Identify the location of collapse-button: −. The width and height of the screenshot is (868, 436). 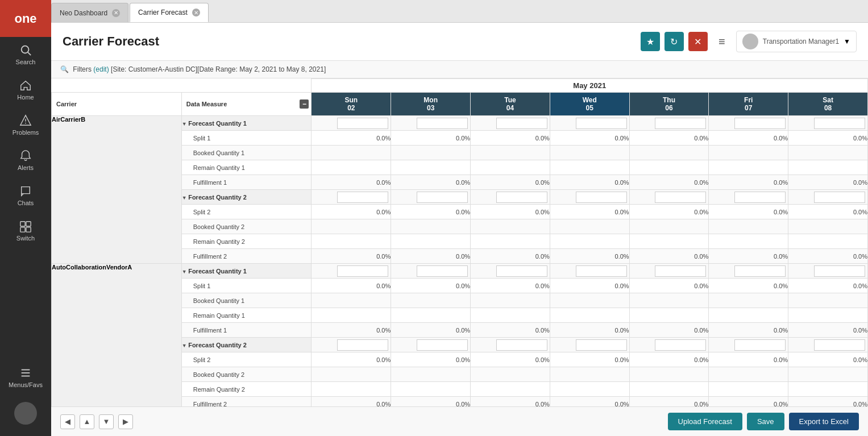
(304, 104).